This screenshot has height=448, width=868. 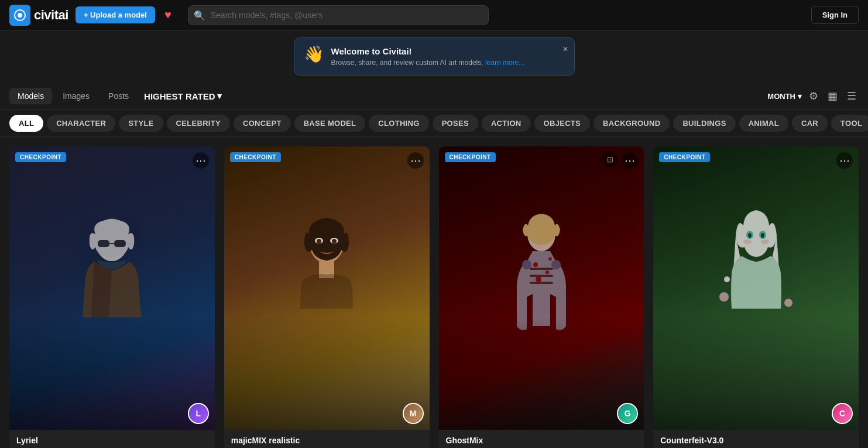 What do you see at coordinates (632, 123) in the screenshot?
I see `cat-tab-background: BACKGROUND` at bounding box center [632, 123].